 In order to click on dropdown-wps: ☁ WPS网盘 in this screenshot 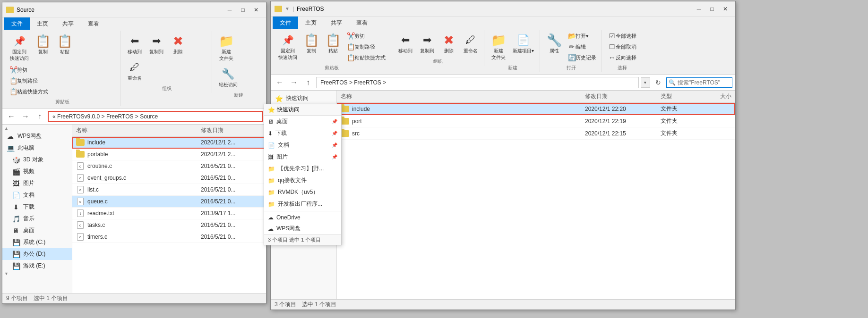, I will do `click(302, 228)`.